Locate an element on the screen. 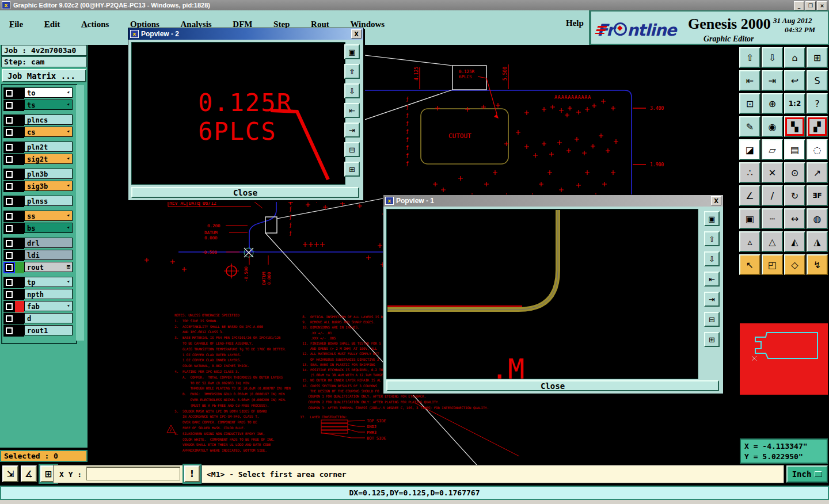 This screenshot has width=829, height=504. angle-mode-button: ∡ is located at coordinates (29, 474).